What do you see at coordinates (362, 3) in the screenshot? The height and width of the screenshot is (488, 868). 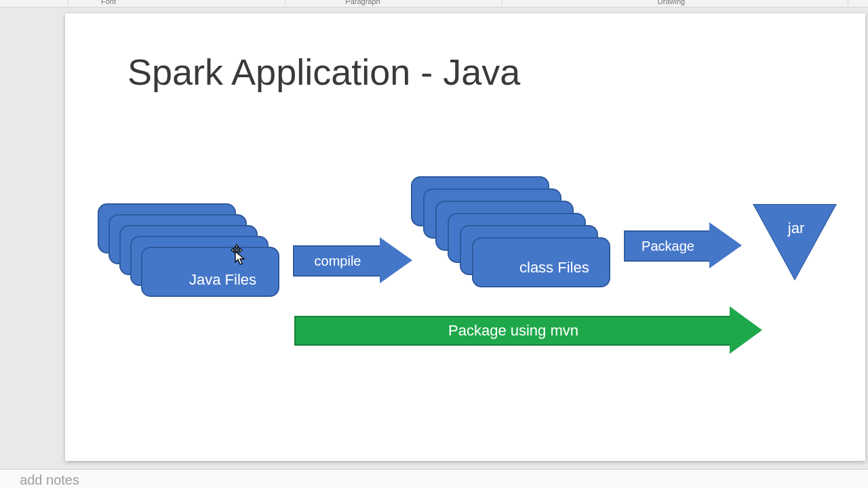 I see `ribbon-group-paragraph: Paragraph` at bounding box center [362, 3].